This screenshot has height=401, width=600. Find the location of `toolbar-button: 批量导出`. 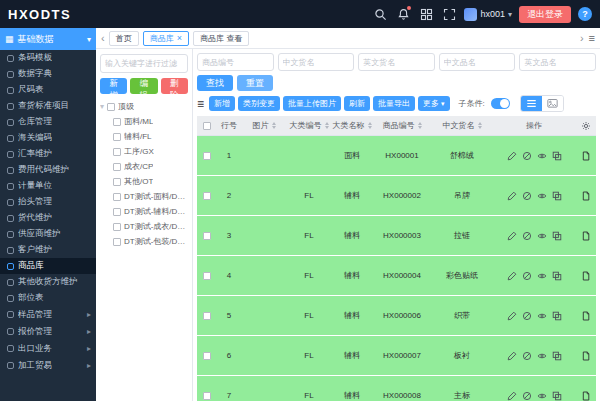

toolbar-button: 批量导出 is located at coordinates (394, 104).